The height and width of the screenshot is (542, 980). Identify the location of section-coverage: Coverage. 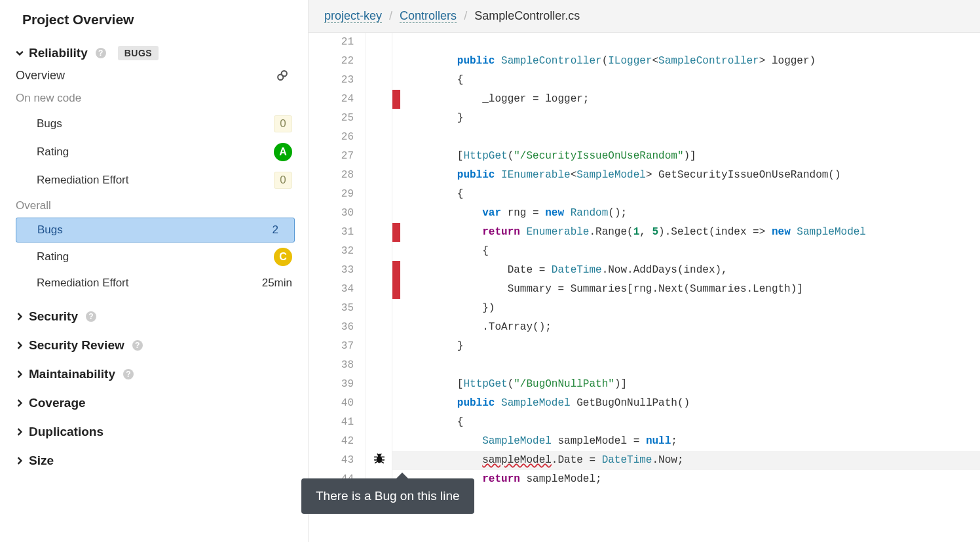
(162, 403).